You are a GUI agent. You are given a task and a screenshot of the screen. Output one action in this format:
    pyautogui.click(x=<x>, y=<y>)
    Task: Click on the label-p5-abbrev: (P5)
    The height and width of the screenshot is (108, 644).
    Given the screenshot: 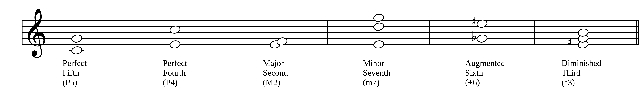 What is the action you would take?
    pyautogui.click(x=70, y=82)
    